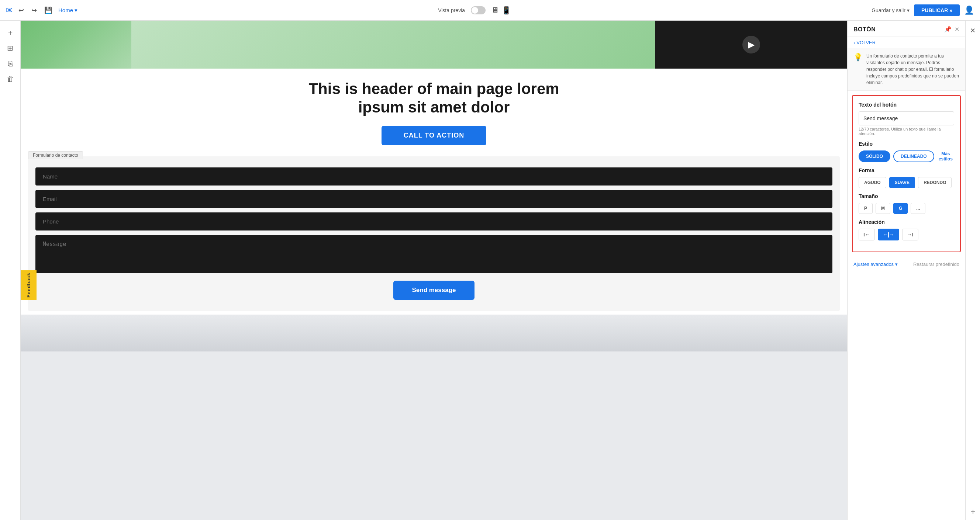 This screenshot has height=520, width=980. Describe the element at coordinates (972, 270) in the screenshot. I see `right-strip: ✕ ＋` at that location.